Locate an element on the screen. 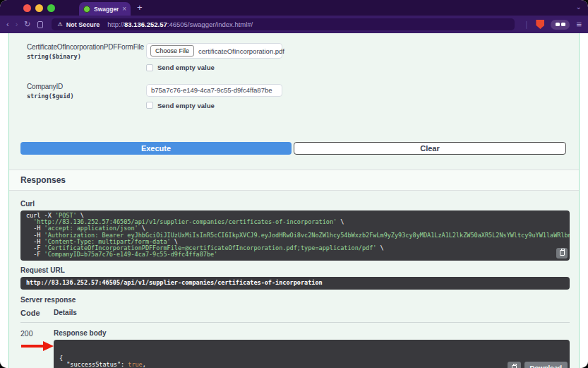 Image resolution: width=588 pixels, height=368 pixels. clear-button: Clear is located at coordinates (430, 148).